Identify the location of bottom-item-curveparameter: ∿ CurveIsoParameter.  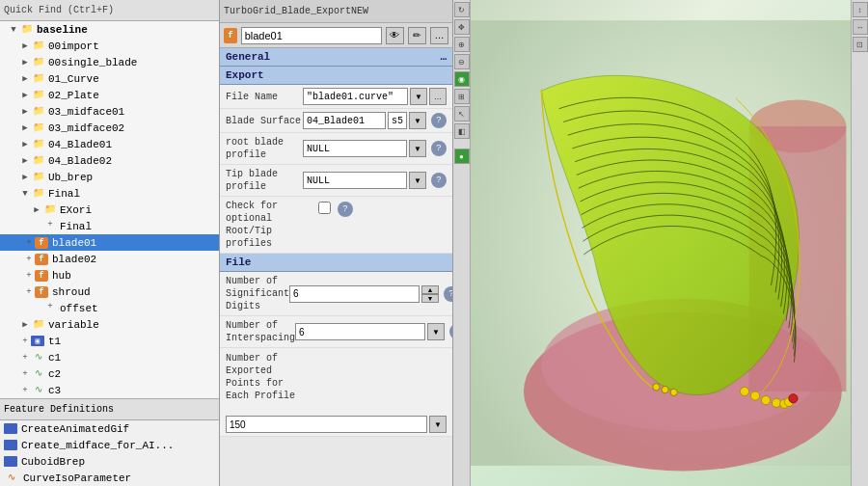
(110, 478).